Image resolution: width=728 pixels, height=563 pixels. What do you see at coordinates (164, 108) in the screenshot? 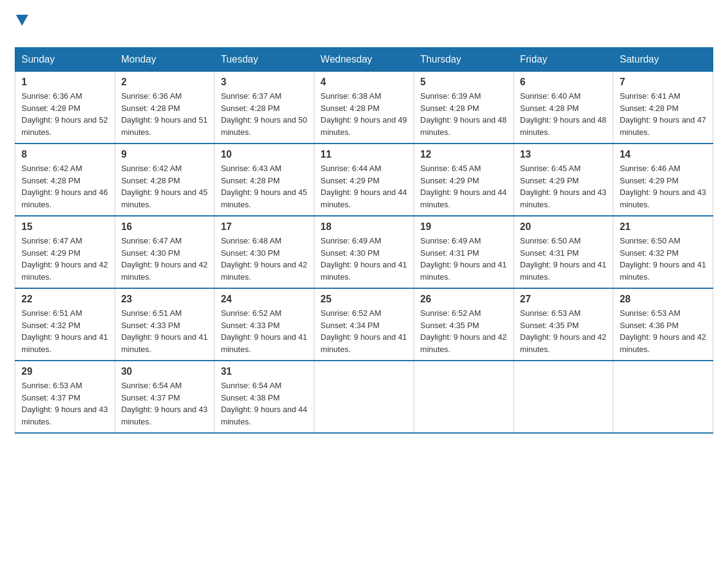
I see `calendar-cell: 2Sunrise: 6:36 AMSunset: 4:28 PMDaylight…` at bounding box center [164, 108].